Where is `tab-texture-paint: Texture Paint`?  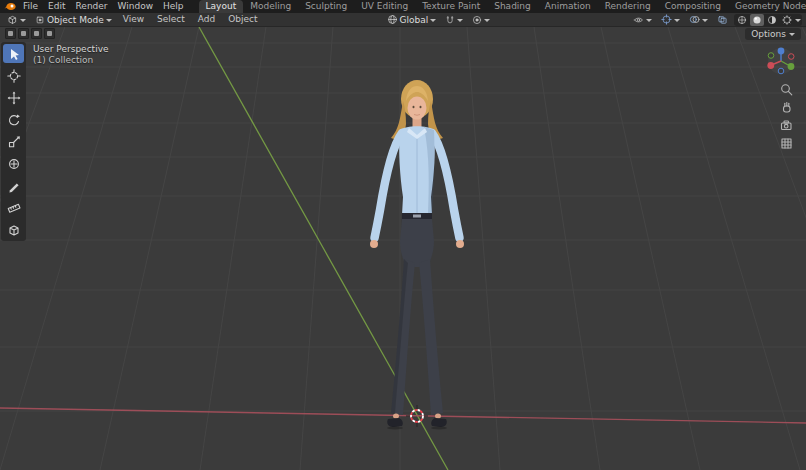 tab-texture-paint: Texture Paint is located at coordinates (451, 6).